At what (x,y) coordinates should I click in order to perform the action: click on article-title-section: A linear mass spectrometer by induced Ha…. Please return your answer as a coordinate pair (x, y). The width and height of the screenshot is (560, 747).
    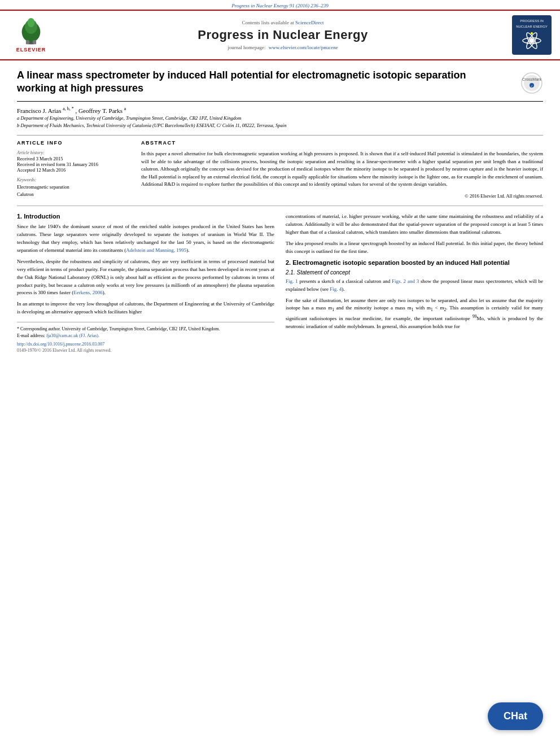
    Looking at the image, I should click on (280, 85).